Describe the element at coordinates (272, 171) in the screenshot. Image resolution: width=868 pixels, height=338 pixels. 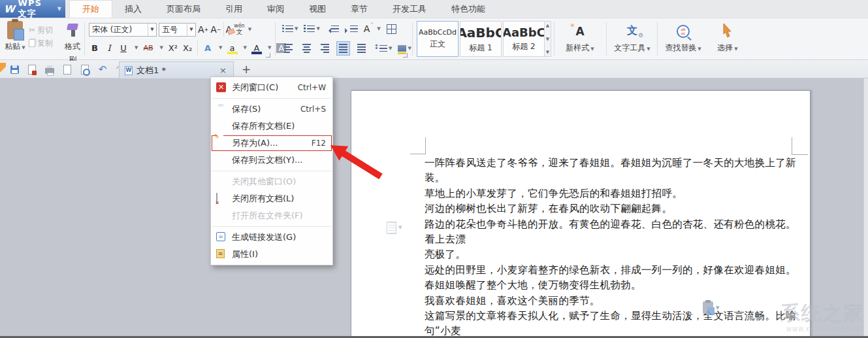
I see `menu-separator` at that location.